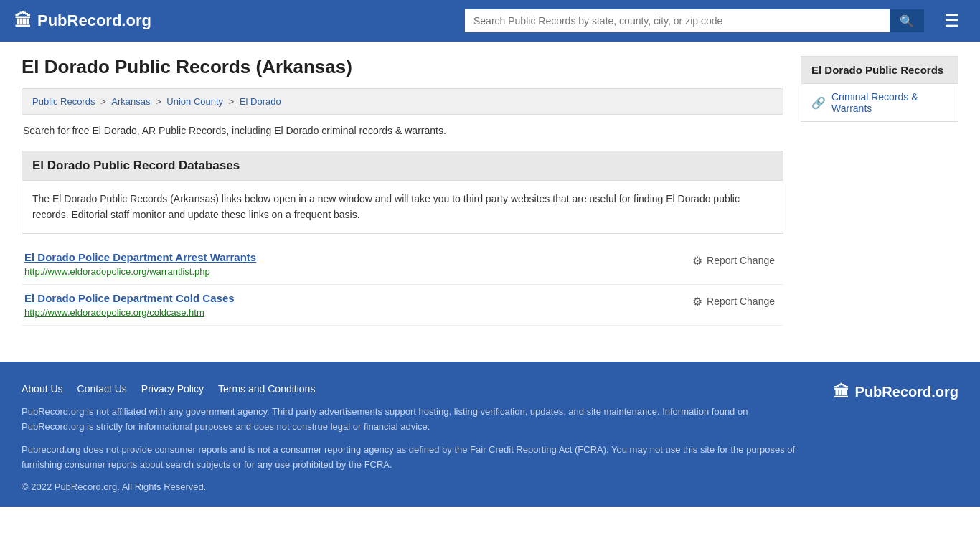 Image resolution: width=980 pixels, height=551 pixels. I want to click on breadcrumb-arkansas: Arkansas, so click(131, 102).